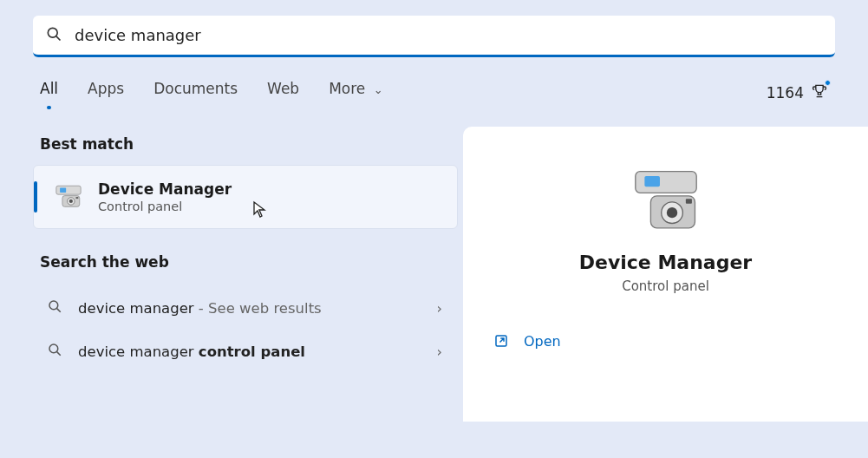 The width and height of the screenshot is (868, 458). What do you see at coordinates (798, 93) in the screenshot?
I see `rewards-points: 1164` at bounding box center [798, 93].